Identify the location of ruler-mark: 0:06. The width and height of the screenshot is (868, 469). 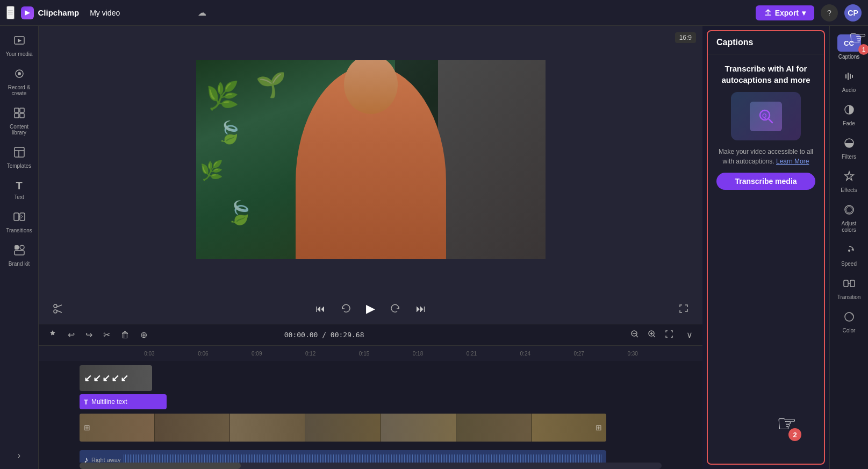
(203, 354).